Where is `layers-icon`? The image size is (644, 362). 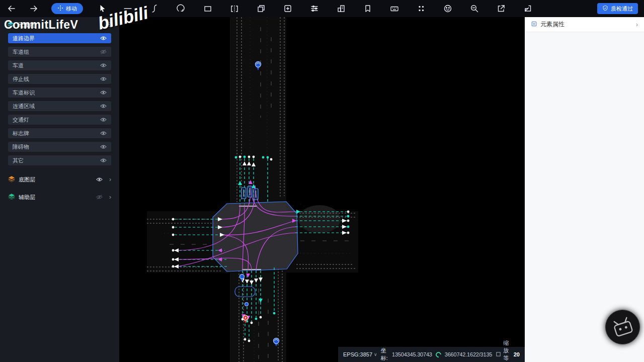 layers-icon is located at coordinates (11, 25).